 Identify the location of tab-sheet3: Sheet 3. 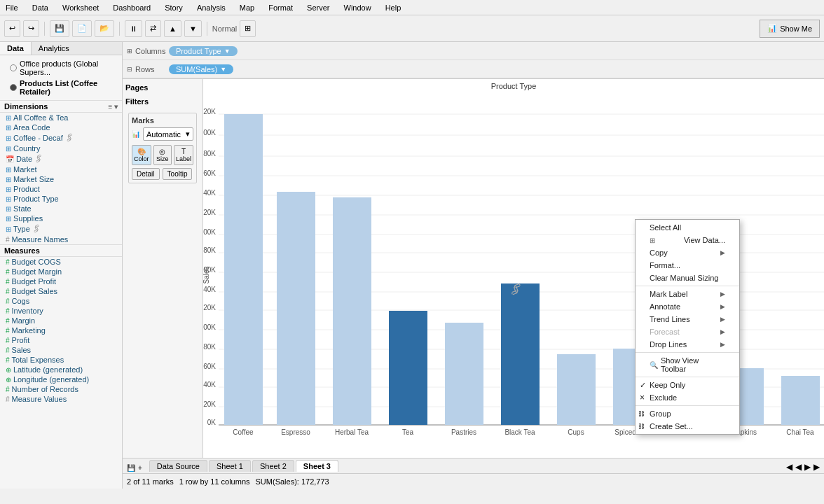
(317, 466).